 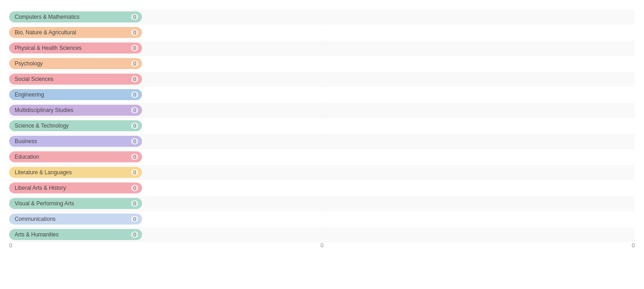 What do you see at coordinates (35, 219) in the screenshot?
I see `bar-label: Communications` at bounding box center [35, 219].